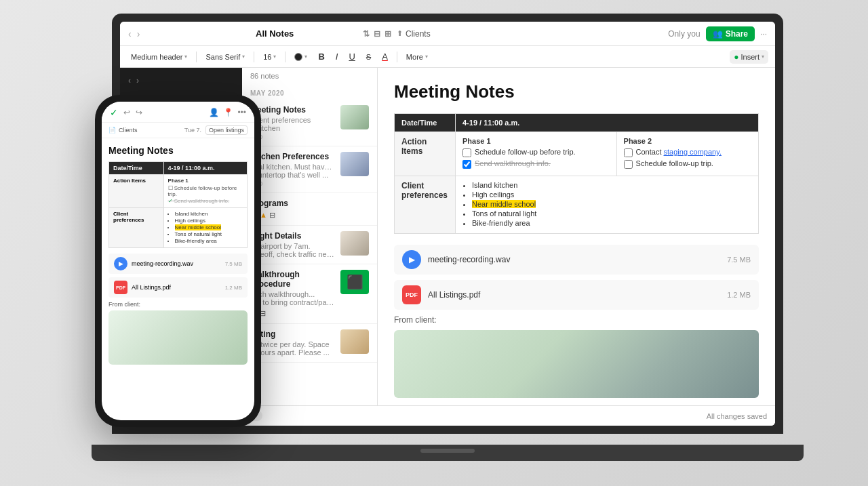 This screenshot has width=868, height=486. I want to click on col-header-value: 4-19 / 11:00 a.m., so click(608, 123).